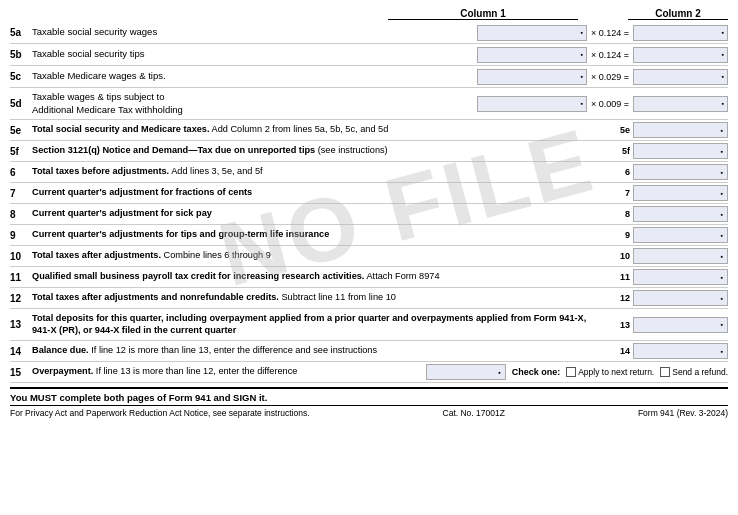 The height and width of the screenshot is (515, 738). Describe the element at coordinates (21, 54) in the screenshot. I see `row-5b-num: 5b` at that location.